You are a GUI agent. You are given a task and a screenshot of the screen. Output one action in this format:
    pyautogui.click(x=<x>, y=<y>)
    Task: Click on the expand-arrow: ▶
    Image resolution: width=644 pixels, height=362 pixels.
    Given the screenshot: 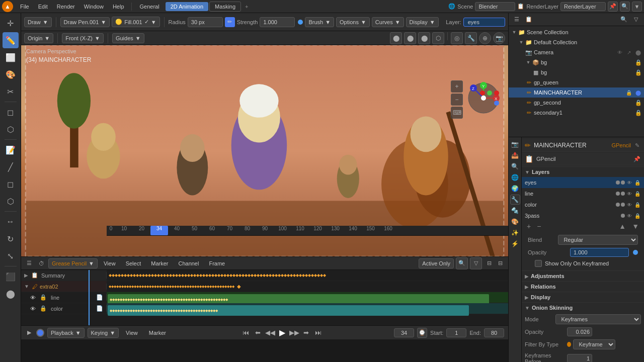 What is the action you would take?
    pyautogui.click(x=26, y=276)
    